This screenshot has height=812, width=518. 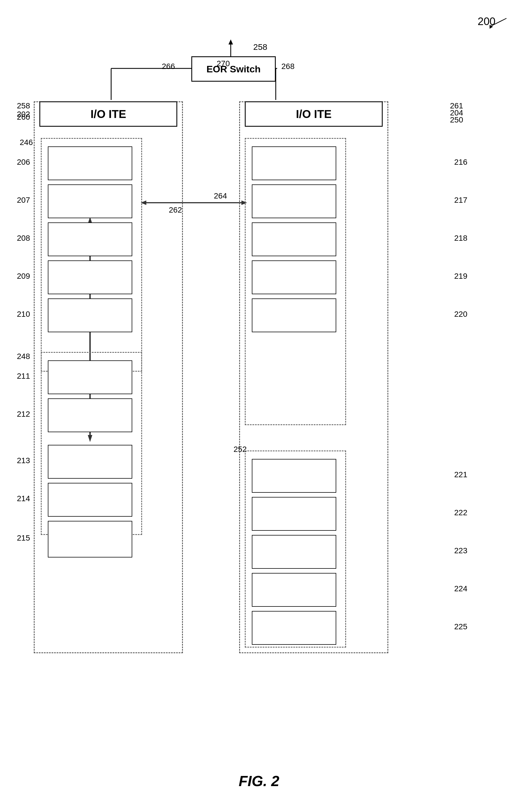 What do you see at coordinates (461, 276) in the screenshot?
I see `label-219: 219` at bounding box center [461, 276].